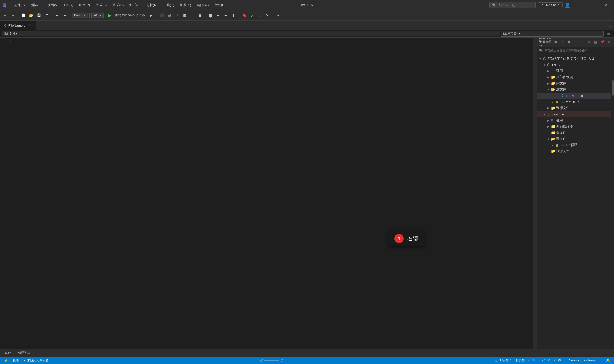 The width and height of the screenshot is (614, 364). What do you see at coordinates (569, 42) in the screenshot?
I see `se-filter-button: ⚡` at bounding box center [569, 42].